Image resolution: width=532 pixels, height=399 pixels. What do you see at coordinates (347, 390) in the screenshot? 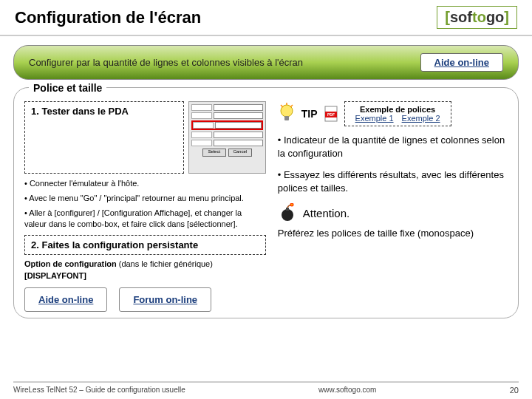
I see `footer-center: www.softogo.com` at bounding box center [347, 390].